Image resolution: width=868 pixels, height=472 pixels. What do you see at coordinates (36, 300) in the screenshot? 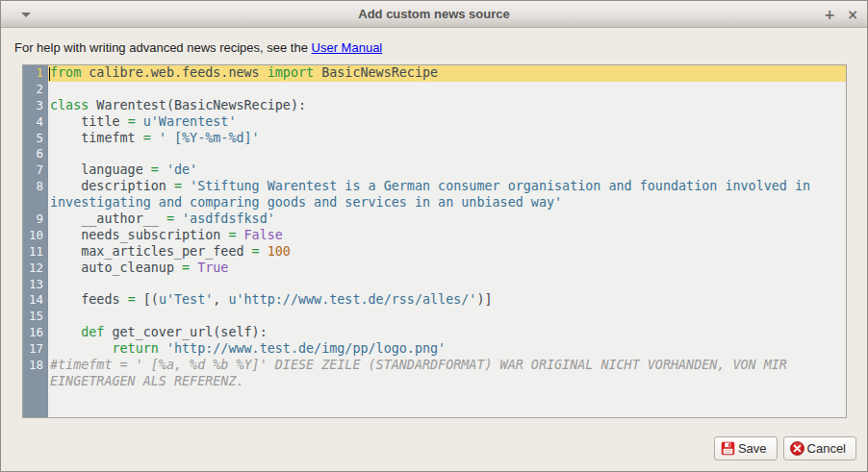
I see `line-number: 14` at bounding box center [36, 300].